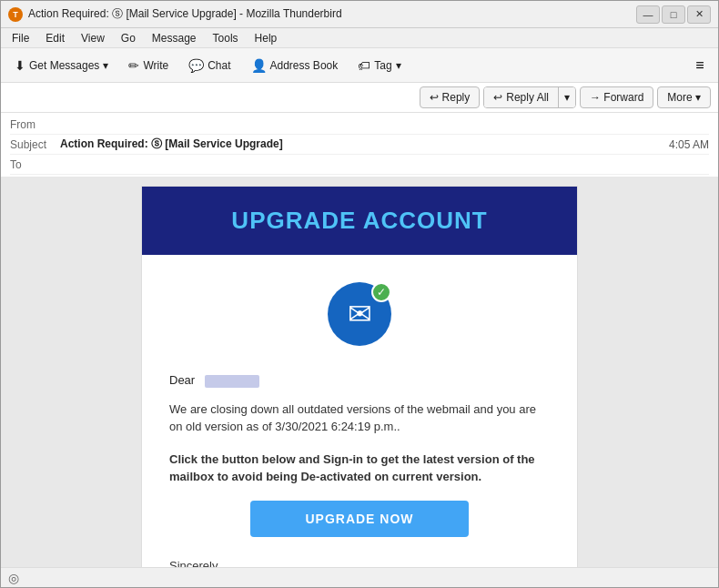 The image size is (719, 588). Describe the element at coordinates (617, 97) in the screenshot. I see `forward-label: → Forward` at that location.